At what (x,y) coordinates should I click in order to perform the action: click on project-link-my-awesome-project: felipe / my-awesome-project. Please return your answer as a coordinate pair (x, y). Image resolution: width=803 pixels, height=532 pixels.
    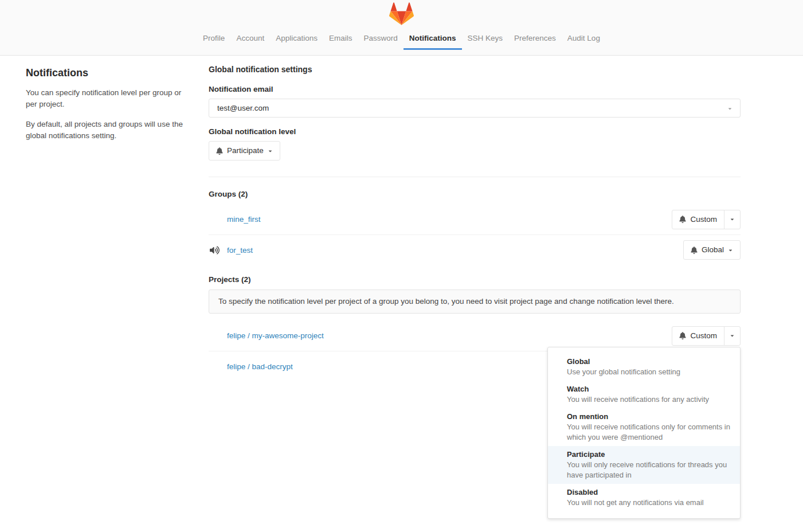
    Looking at the image, I should click on (275, 336).